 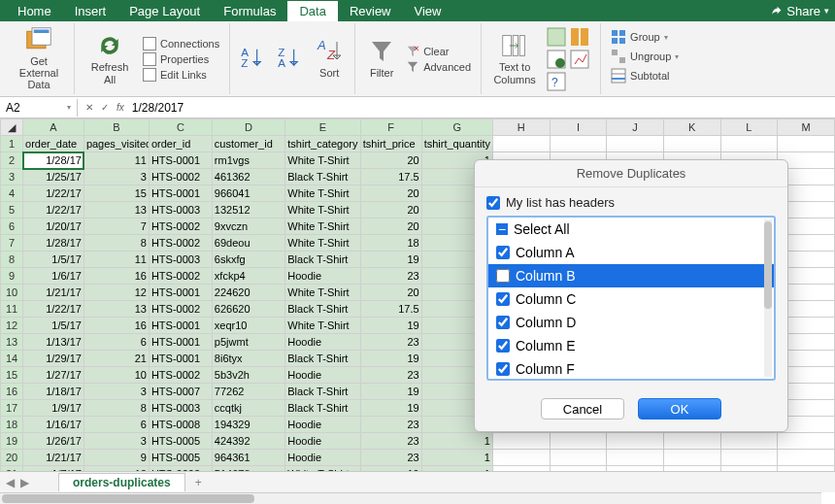 I want to click on cell: 10, so click(x=117, y=375).